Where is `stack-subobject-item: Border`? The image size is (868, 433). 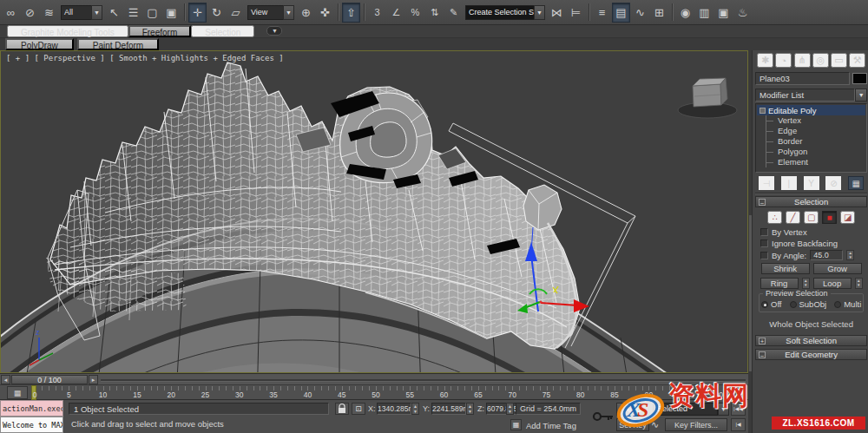 stack-subobject-item: Border is located at coordinates (811, 141).